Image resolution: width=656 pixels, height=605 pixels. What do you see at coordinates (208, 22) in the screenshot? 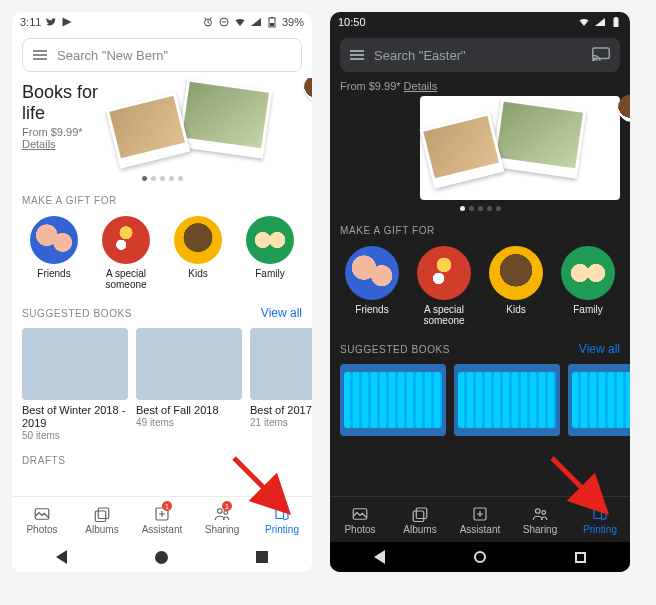
I see `alarm-icon` at bounding box center [208, 22].